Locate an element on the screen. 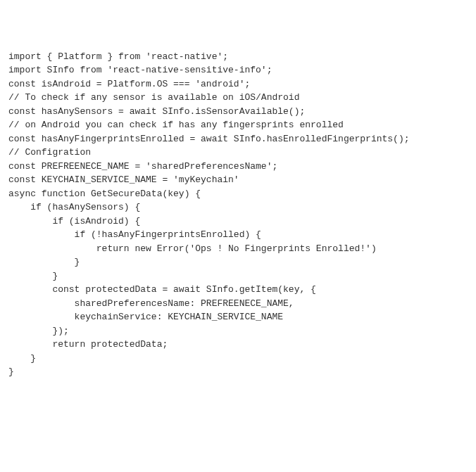 The height and width of the screenshot is (472, 476). code-line: return new Error('Ops ! No Fingerprints … is located at coordinates (238, 249).